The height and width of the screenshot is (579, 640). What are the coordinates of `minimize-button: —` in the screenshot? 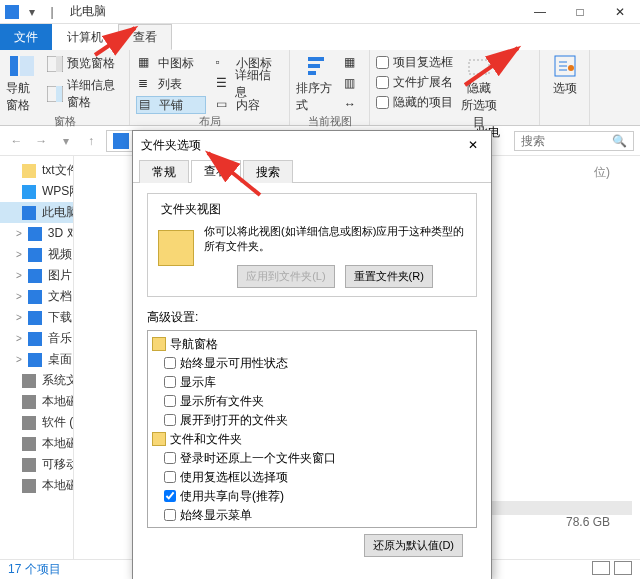 It's located at (540, 12).